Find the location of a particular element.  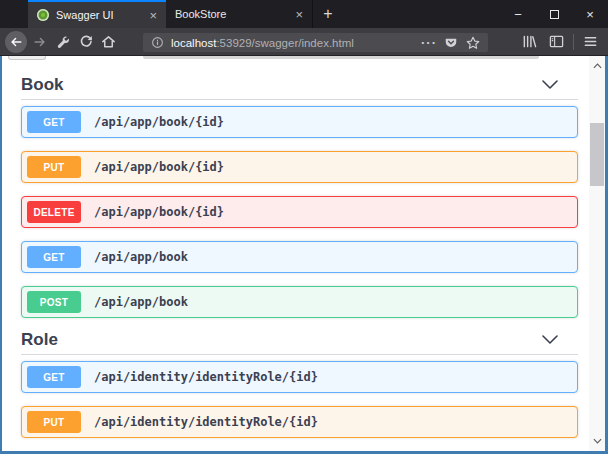

endpoint-row: DELETE/api/app/book/{id} is located at coordinates (300, 212).